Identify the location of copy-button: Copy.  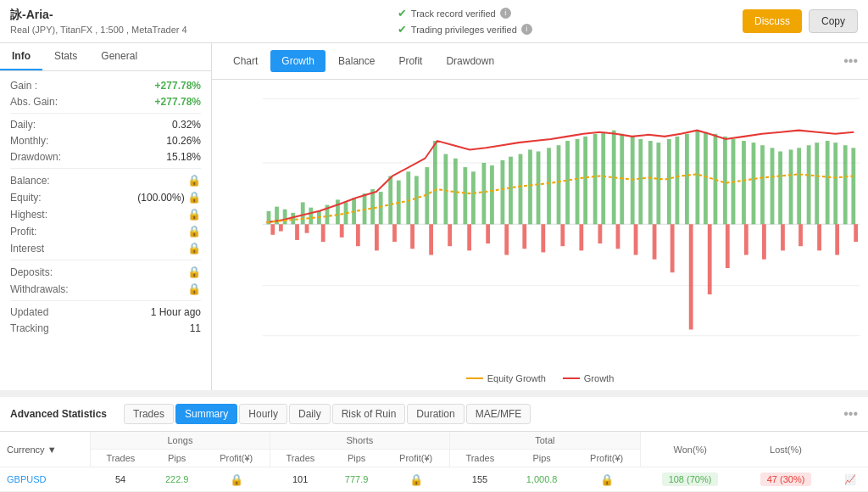
(833, 21).